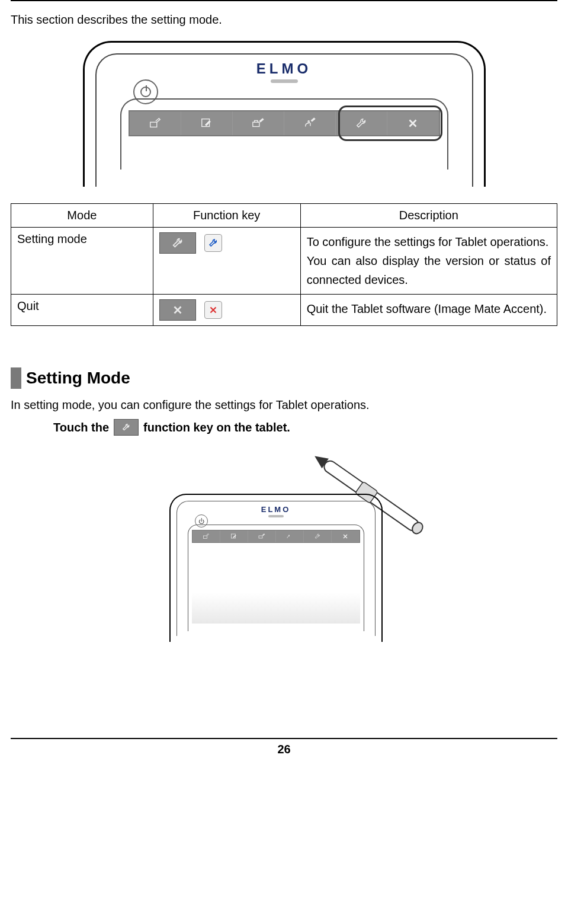 The image size is (568, 924). Describe the element at coordinates (284, 123) in the screenshot. I see `function-key-row` at that location.